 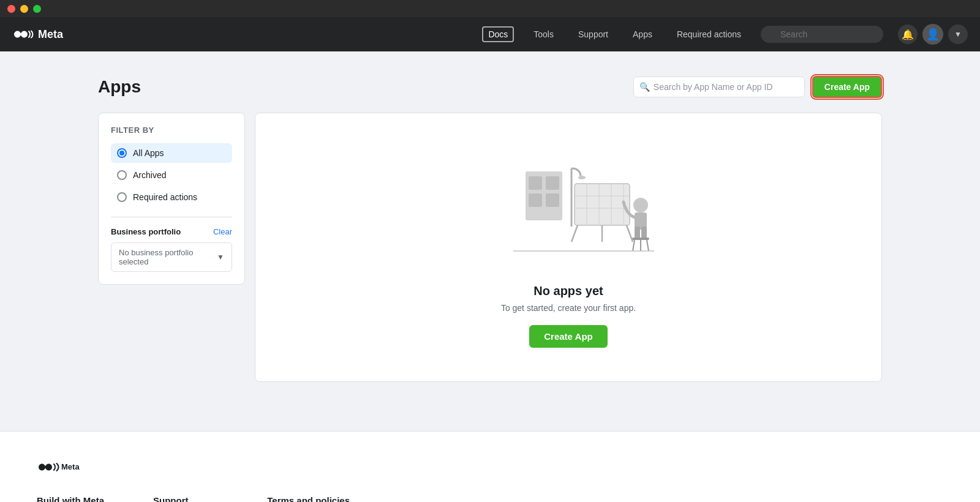 What do you see at coordinates (490, 87) in the screenshot?
I see `page-header: Apps 🔍 Create App` at bounding box center [490, 87].